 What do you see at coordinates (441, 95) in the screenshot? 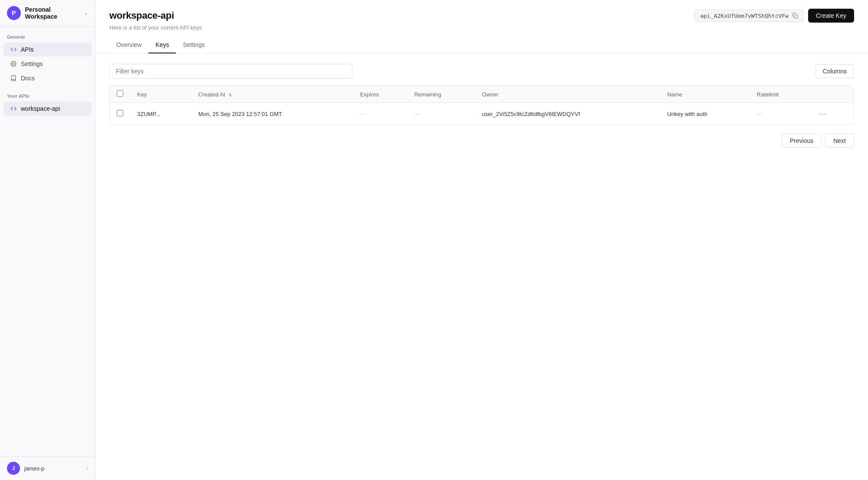
I see `th-remaining: Remaining` at bounding box center [441, 95].